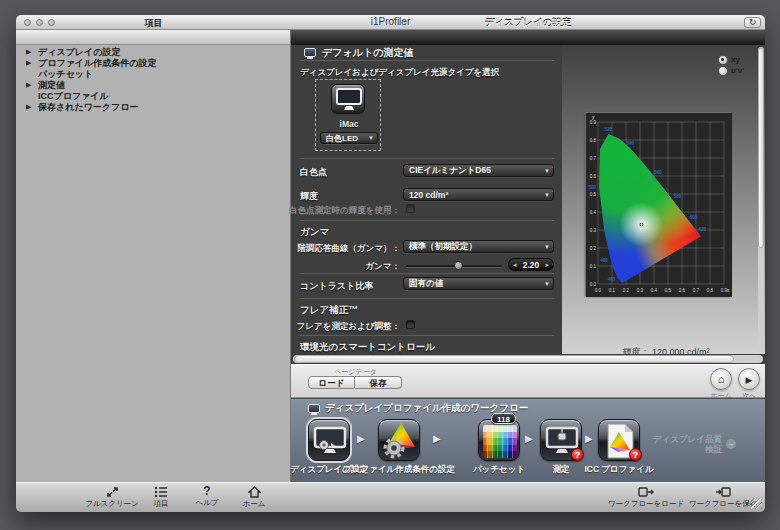 The height and width of the screenshot is (530, 780). What do you see at coordinates (547, 265) in the screenshot?
I see `stepper-increase-icon: ▸` at bounding box center [547, 265].